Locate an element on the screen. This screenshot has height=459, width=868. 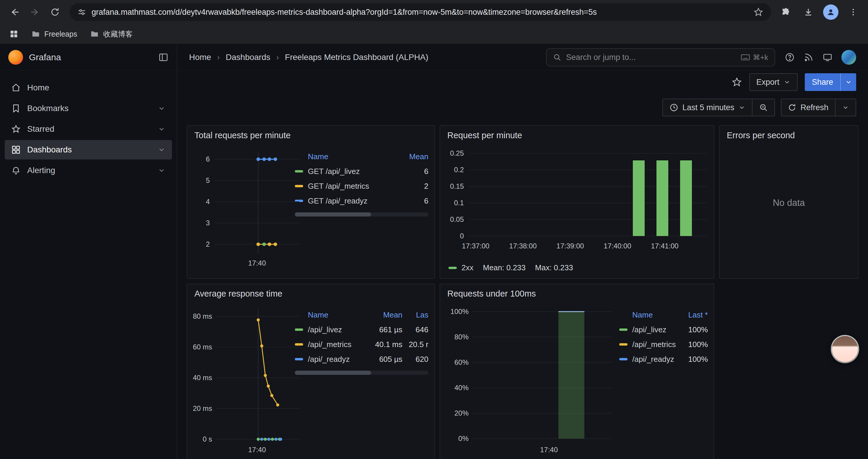
legend-header-last: Last * is located at coordinates (694, 315).